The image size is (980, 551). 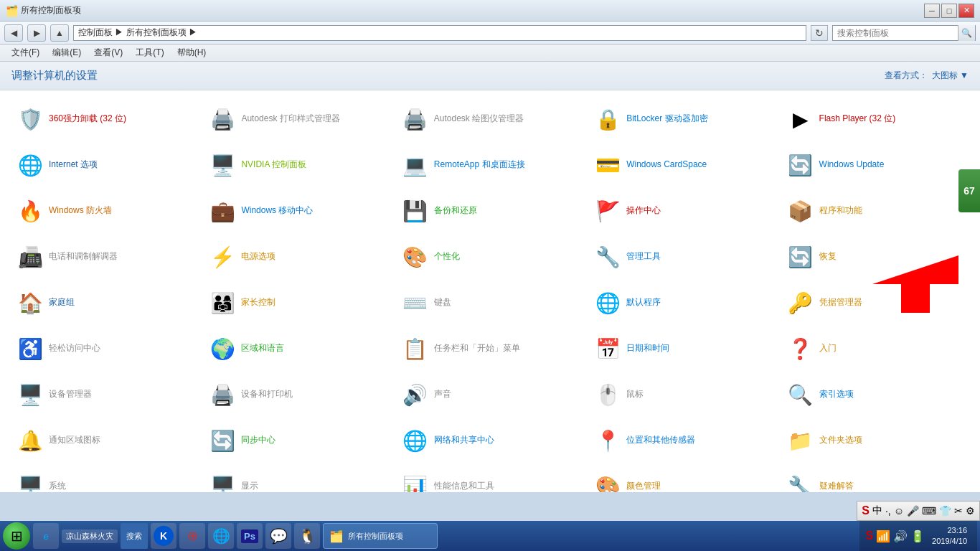 What do you see at coordinates (105, 479) in the screenshot?
I see `control-item-system: 🖥️ 系统` at bounding box center [105, 479].